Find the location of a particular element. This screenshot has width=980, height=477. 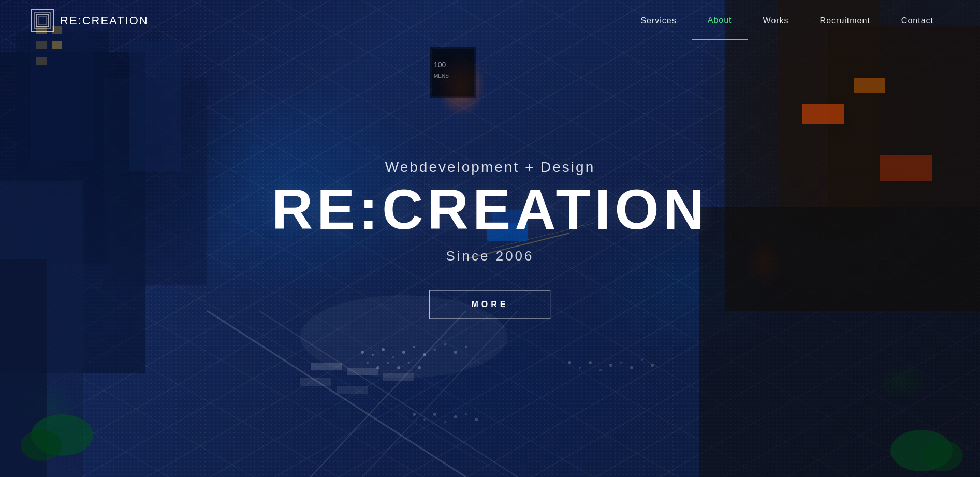

nav-item-about: About is located at coordinates (720, 21).